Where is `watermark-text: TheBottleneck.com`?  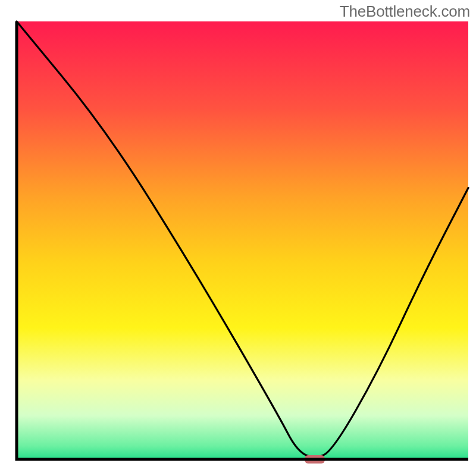 watermark-text: TheBottleneck.com is located at coordinates (405, 12).